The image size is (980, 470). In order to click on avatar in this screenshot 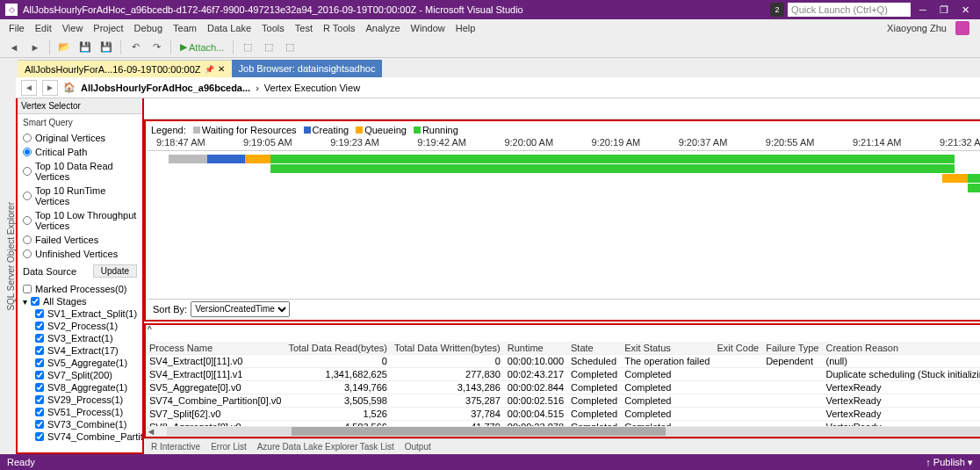, I will do `click(962, 28)`.